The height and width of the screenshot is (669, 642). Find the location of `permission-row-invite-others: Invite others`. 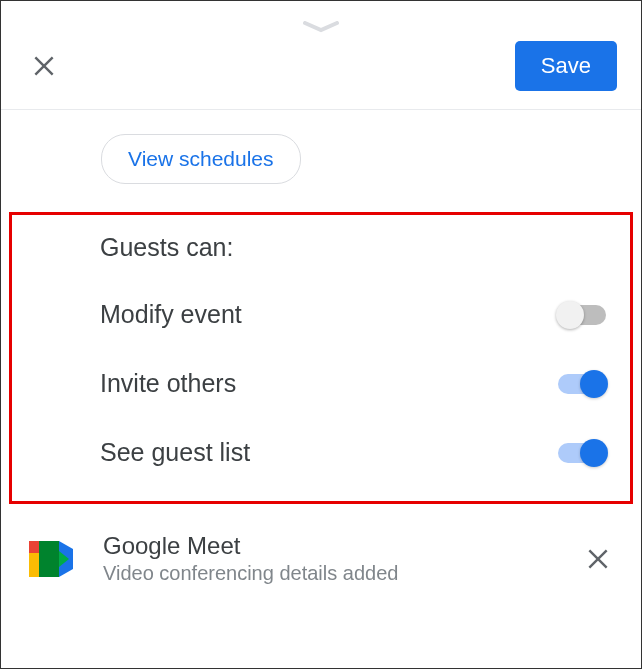

permission-row-invite-others: Invite others is located at coordinates (321, 384).